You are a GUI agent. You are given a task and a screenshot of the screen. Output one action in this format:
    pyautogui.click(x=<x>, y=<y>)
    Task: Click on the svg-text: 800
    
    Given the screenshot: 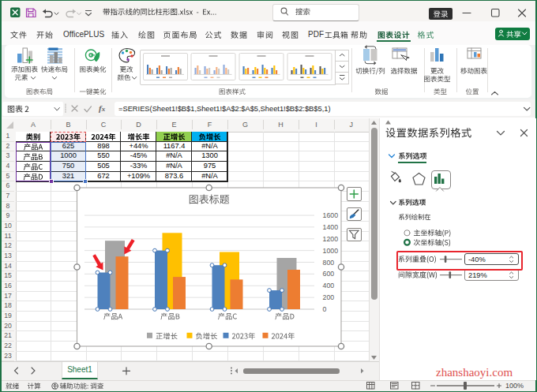 What is the action you would take?
    pyautogui.click(x=329, y=263)
    